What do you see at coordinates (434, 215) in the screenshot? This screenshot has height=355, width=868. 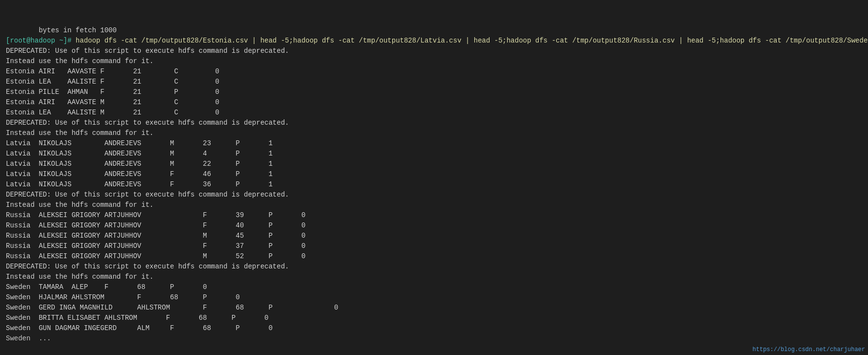 I see `terminal-line: Russia ALEKSEI GRIGORY ARTJUHHOV F 39 P …` at bounding box center [434, 215].